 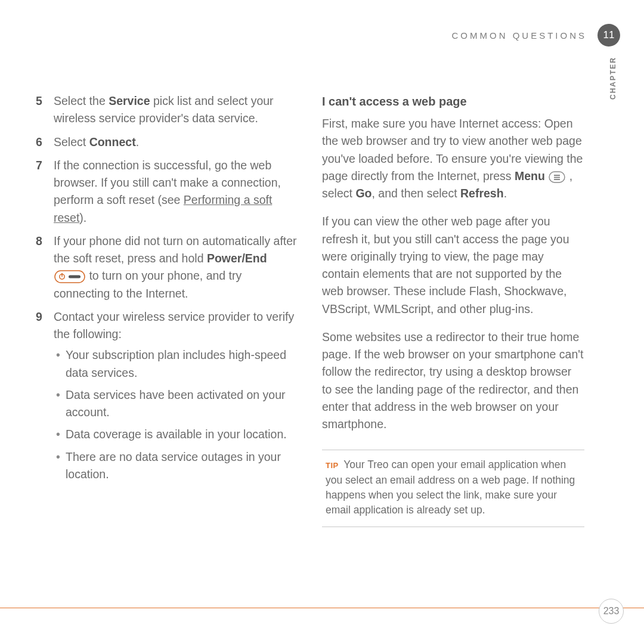 What do you see at coordinates (611, 611) in the screenshot?
I see `page-number-badge: 233` at bounding box center [611, 611].